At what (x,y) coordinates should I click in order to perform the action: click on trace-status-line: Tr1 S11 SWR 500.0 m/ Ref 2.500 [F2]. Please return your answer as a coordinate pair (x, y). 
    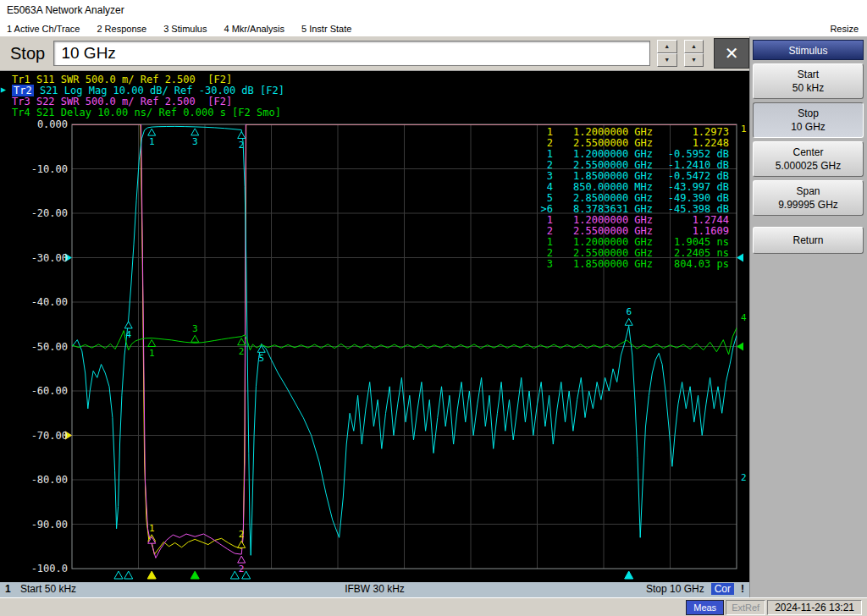
    Looking at the image, I should click on (116, 80).